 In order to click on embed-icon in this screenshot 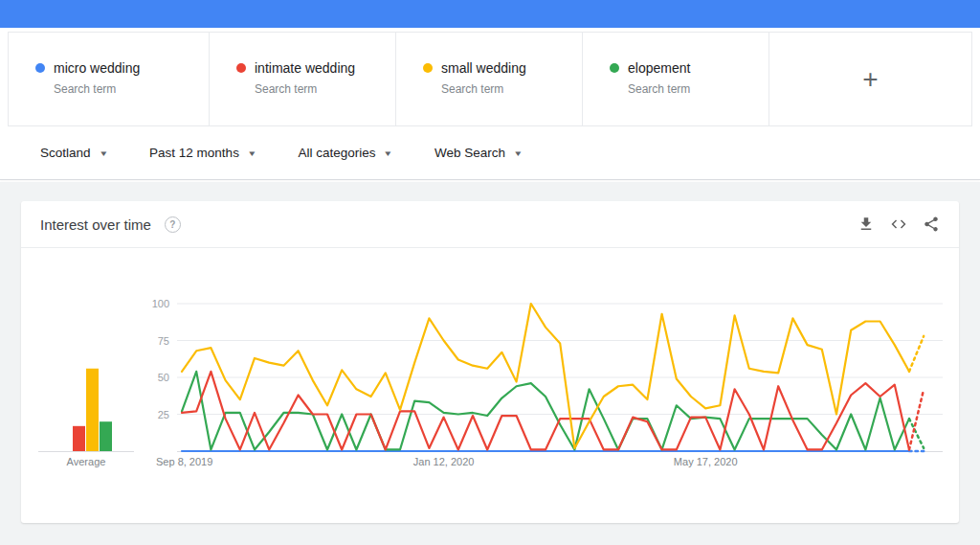, I will do `click(899, 224)`.